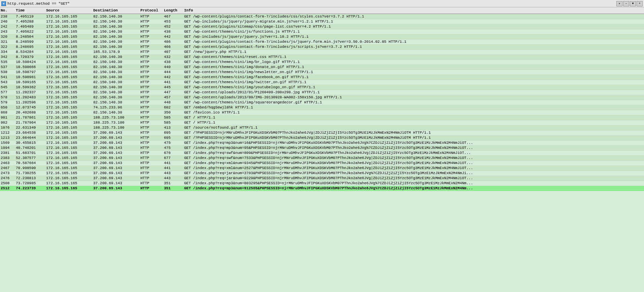 The width and height of the screenshot is (644, 292). What do you see at coordinates (322, 57) in the screenshot?
I see `table-row: 342 8.720379 172.16.165.165 82.150.140.3…` at bounding box center [322, 57].